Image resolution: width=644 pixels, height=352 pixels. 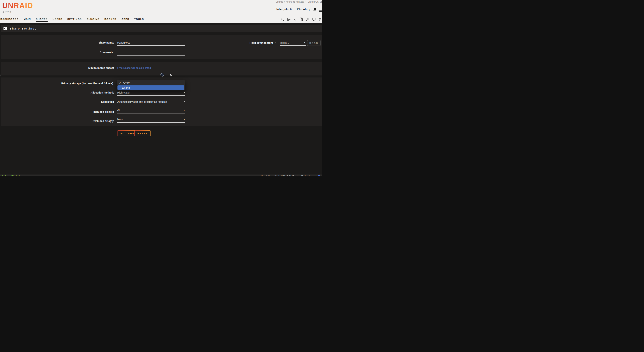 I want to click on nav-tools: TOOLS, so click(x=139, y=20).